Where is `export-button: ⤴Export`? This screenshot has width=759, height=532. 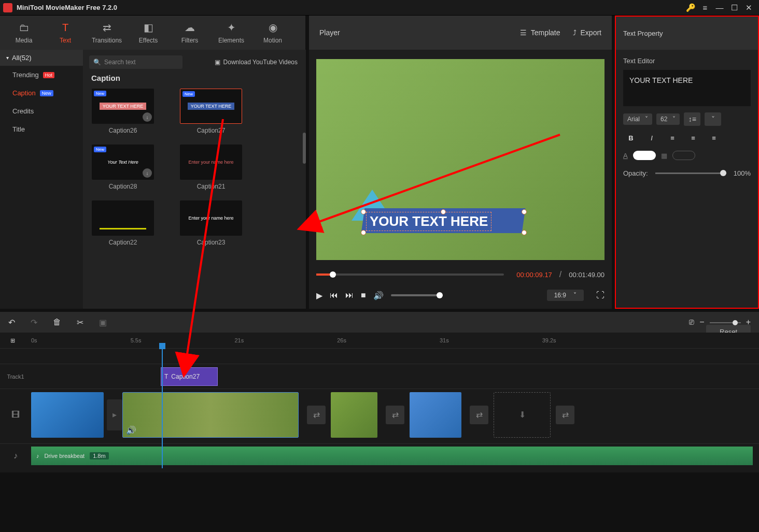 export-button: ⤴Export is located at coordinates (587, 33).